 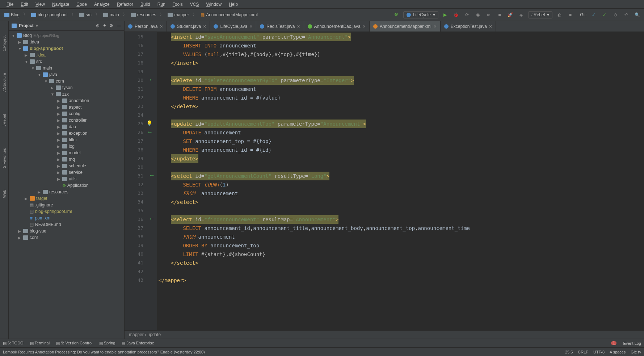 I want to click on editor-tab: AnnouncementMapper.xml×, so click(x=405, y=26).